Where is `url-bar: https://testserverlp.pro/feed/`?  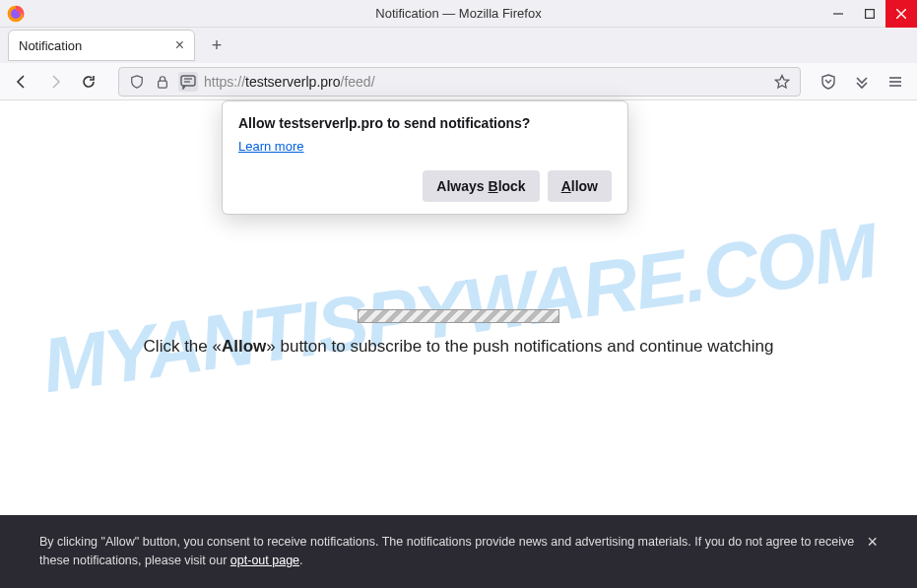 url-bar: https://testserverlp.pro/feed/ is located at coordinates (459, 82).